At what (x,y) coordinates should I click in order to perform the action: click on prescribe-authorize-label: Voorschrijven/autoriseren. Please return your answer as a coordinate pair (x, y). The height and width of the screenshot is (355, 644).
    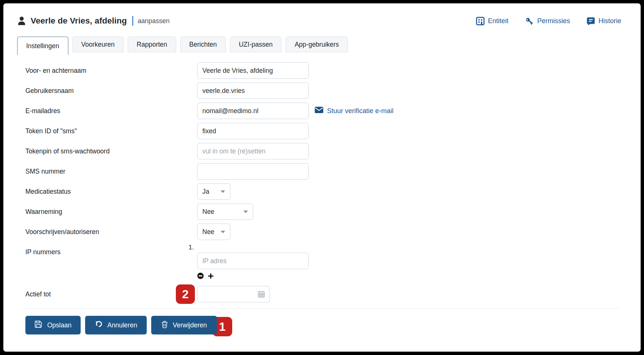
    Looking at the image, I should click on (111, 232).